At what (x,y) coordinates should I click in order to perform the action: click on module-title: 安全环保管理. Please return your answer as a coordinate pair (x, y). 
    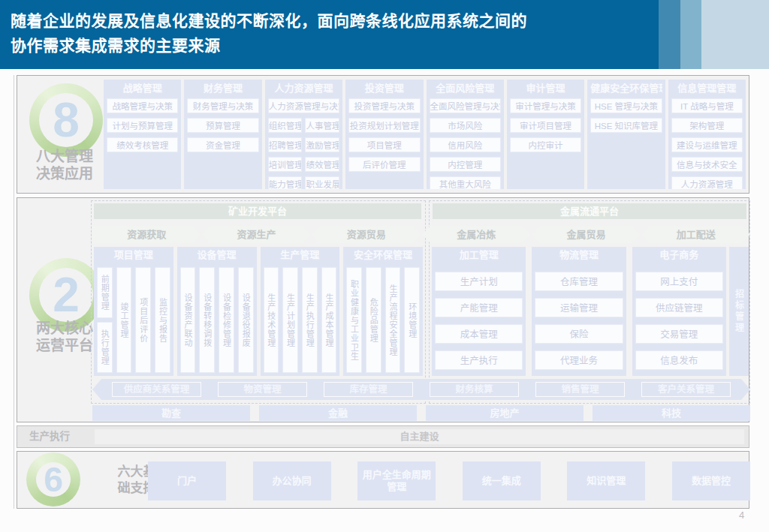
    Looking at the image, I should click on (383, 255).